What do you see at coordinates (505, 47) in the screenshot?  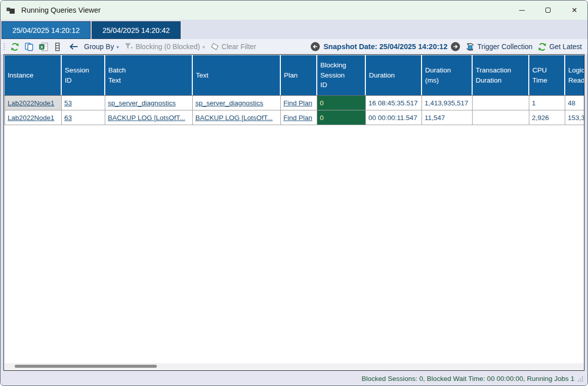 I see `trigger-collection-label: Trigger Collection` at bounding box center [505, 47].